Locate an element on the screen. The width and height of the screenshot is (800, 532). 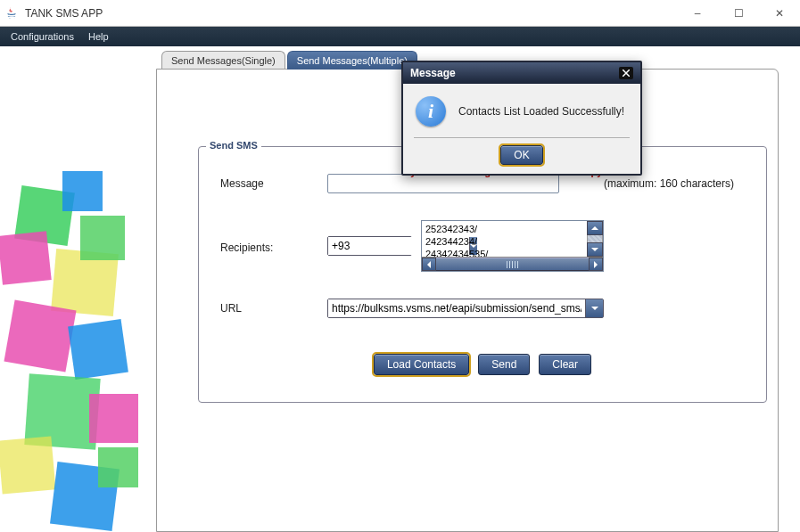
message-dialog: Message i Contacts List Loaded Successfu… is located at coordinates (522, 118).